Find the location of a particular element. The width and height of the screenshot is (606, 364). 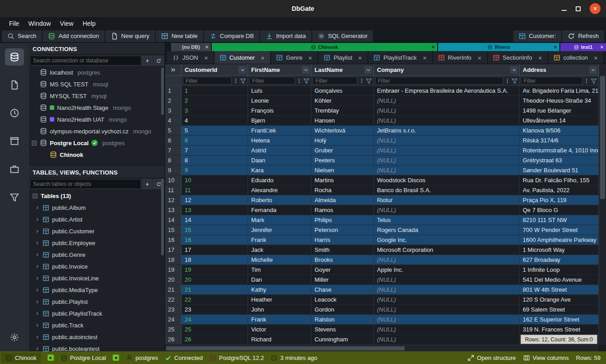

row-number: 22 is located at coordinates (173, 299).